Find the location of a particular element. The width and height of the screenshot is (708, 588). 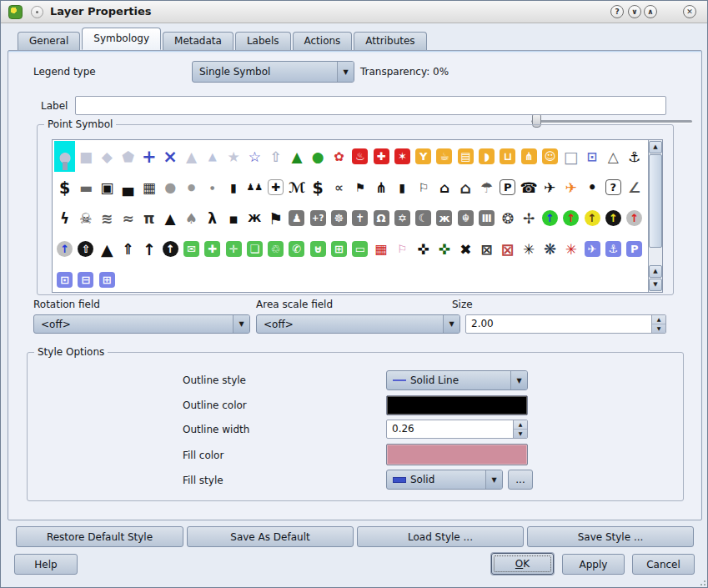

size-spinner: 2.00 ▲ ▼ is located at coordinates (565, 324).